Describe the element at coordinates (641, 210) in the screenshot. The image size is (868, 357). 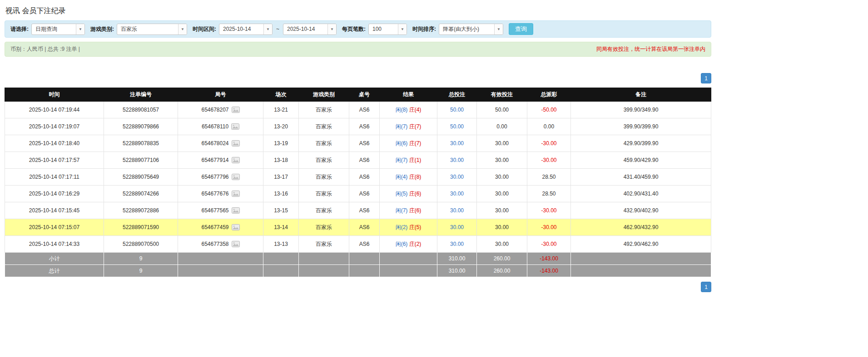
I see `cell-note: 432.90/402.90` at that location.